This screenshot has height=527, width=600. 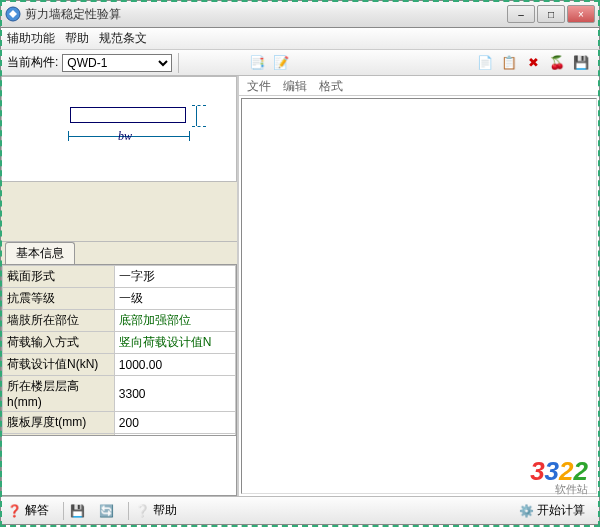 What do you see at coordinates (106, 511) in the screenshot?
I see `status-refresh: 🔄` at bounding box center [106, 511].